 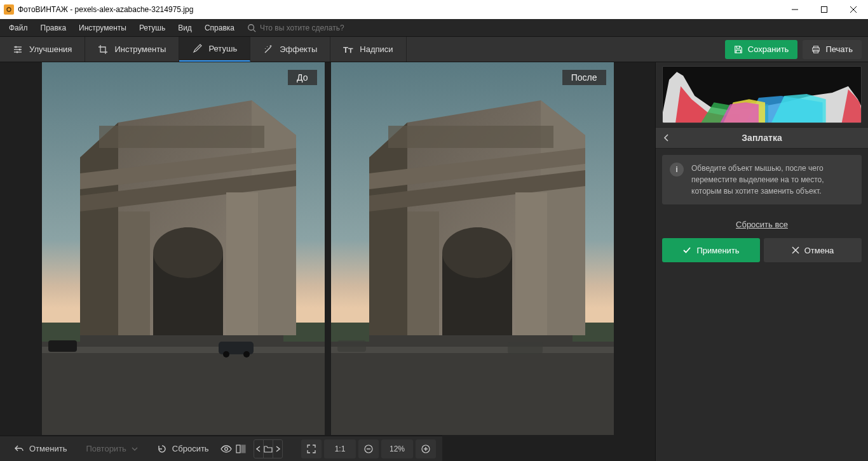 I want to click on tab-enhancements: Улучшения, so click(x=43, y=50).